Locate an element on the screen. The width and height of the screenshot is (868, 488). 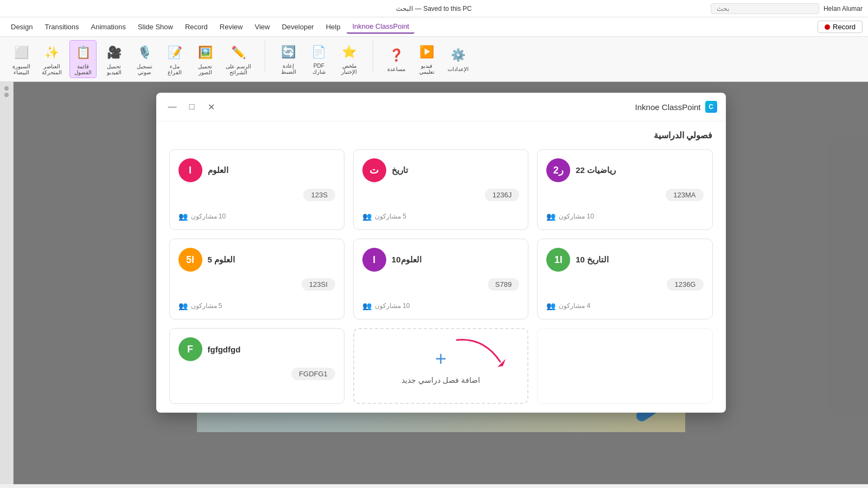
class-card-header: التاريخ 10 1I is located at coordinates (625, 260).